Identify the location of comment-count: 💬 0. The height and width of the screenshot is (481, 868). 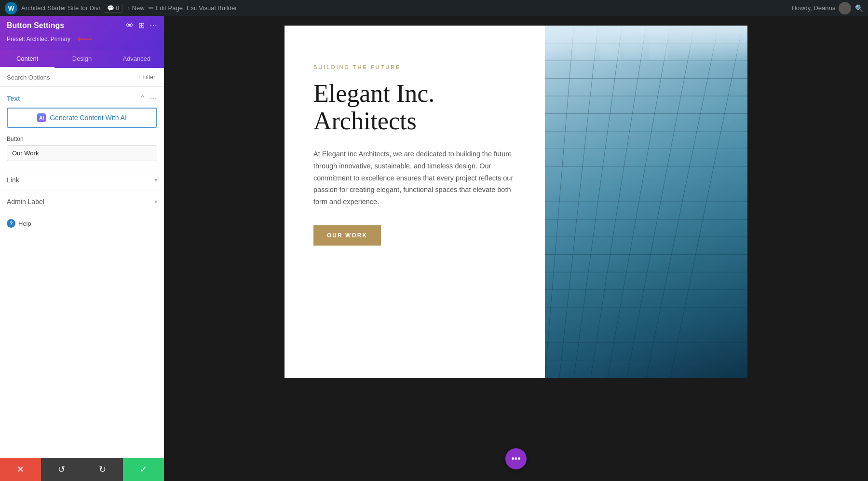
(113, 8).